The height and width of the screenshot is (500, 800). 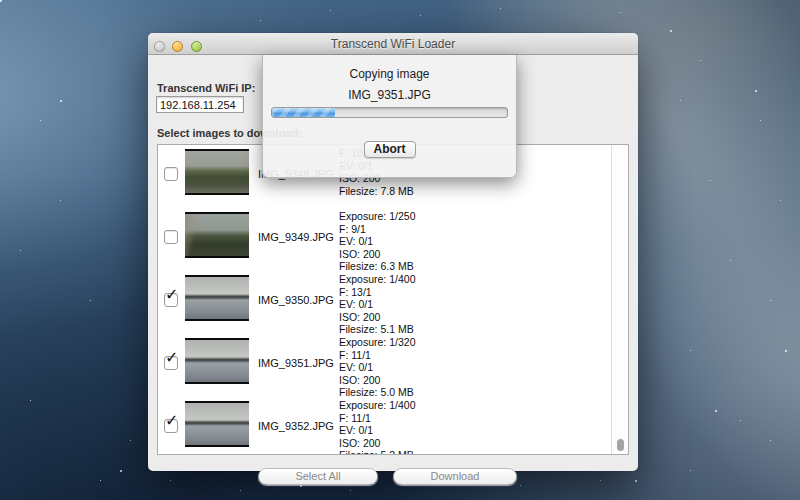 I want to click on scrollbar-thumb, so click(x=620, y=445).